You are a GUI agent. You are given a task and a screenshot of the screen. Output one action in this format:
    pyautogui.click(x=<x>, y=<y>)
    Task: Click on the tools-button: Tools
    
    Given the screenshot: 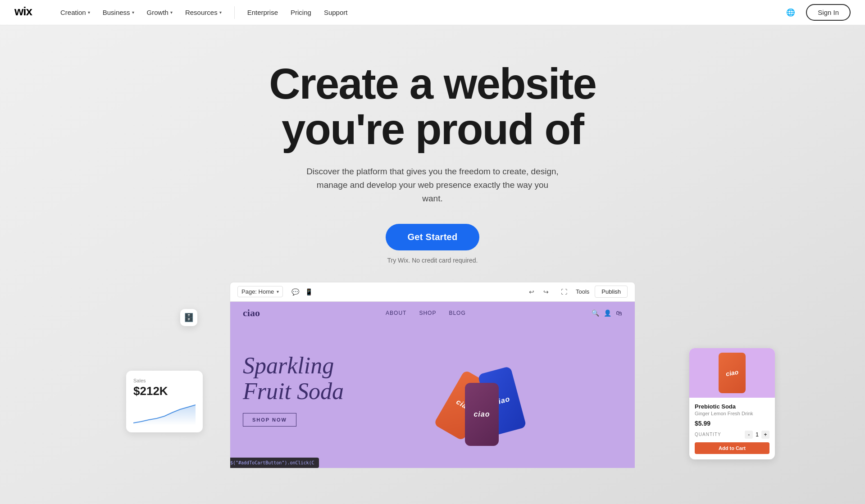 What is the action you would take?
    pyautogui.click(x=583, y=292)
    